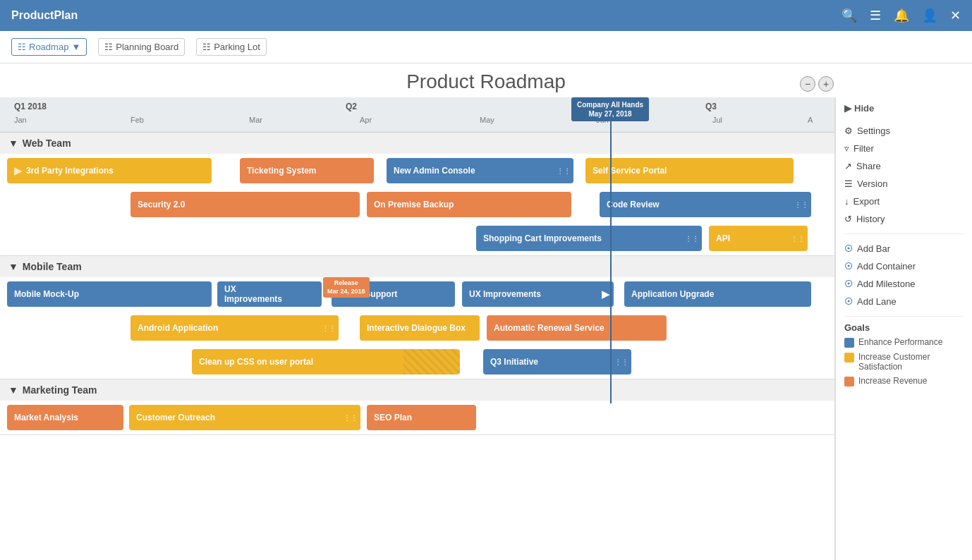 The width and height of the screenshot is (972, 560). What do you see at coordinates (418, 408) in the screenshot?
I see `swimlane-marketing-team: ▼ Marketing Team Market Analysis Custome…` at bounding box center [418, 408].